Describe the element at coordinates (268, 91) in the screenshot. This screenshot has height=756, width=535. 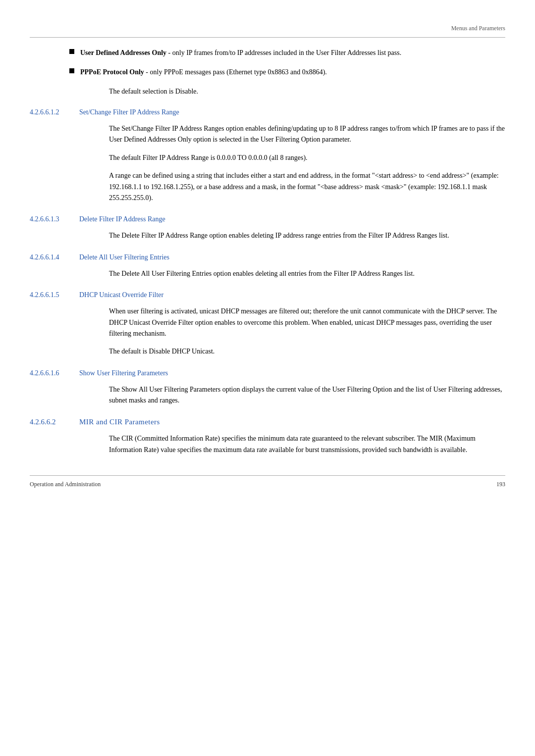
I see `default-note: The default selection is Disable.` at that location.